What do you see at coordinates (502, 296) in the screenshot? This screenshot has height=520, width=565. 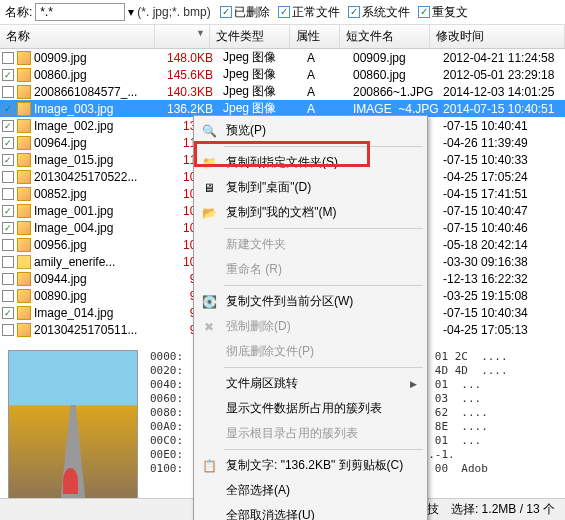 I see `cell-date: -03-25 19:15:08` at bounding box center [502, 296].